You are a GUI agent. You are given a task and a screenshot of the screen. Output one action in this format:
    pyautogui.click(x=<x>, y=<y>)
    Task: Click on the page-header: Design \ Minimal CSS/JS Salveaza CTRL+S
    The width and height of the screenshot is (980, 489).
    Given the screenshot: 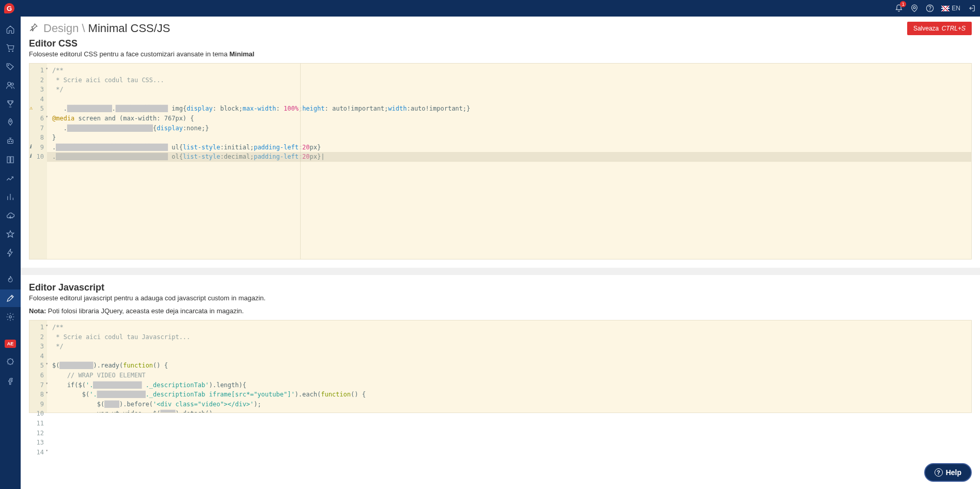 What is the action you would take?
    pyautogui.click(x=500, y=27)
    